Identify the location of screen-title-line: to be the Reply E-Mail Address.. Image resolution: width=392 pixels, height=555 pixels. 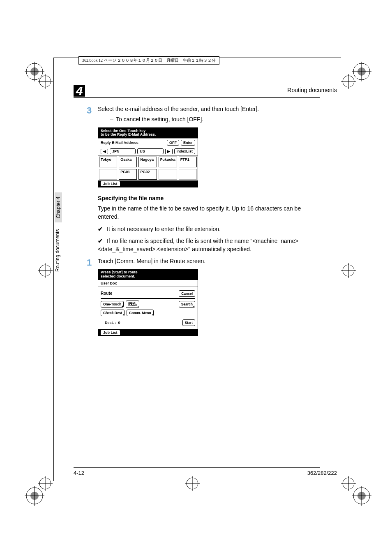
(148, 135).